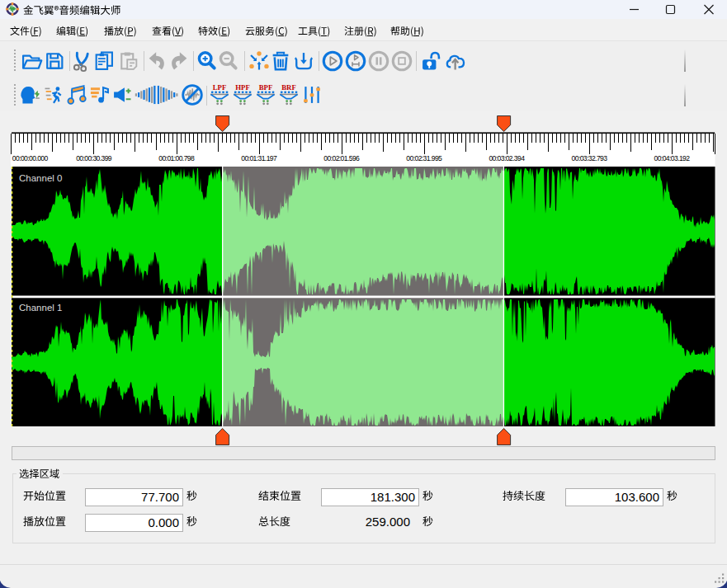  What do you see at coordinates (424, 158) in the screenshot?
I see `svg-text: 00:02:31.995` at bounding box center [424, 158].